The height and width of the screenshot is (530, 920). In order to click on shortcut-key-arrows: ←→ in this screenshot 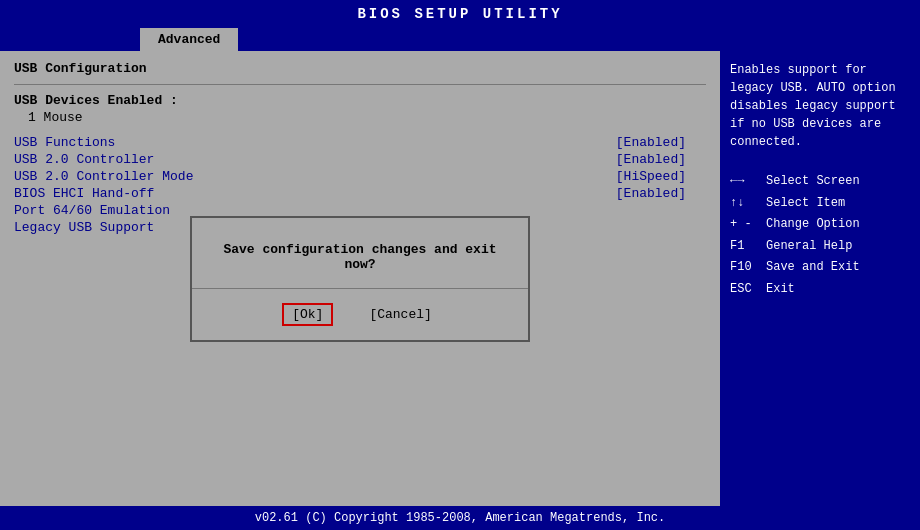, I will do `click(745, 182)`.